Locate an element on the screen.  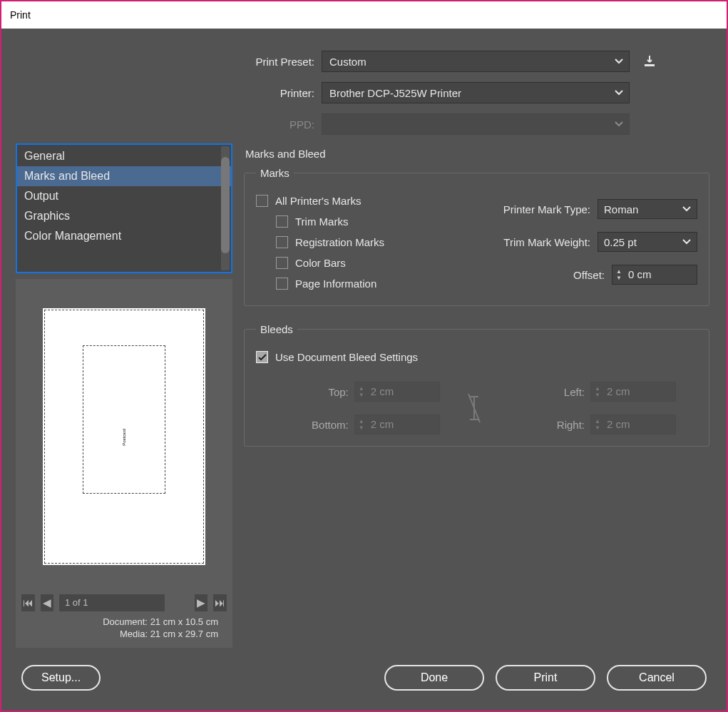
category-item: Graphics is located at coordinates (124, 216).